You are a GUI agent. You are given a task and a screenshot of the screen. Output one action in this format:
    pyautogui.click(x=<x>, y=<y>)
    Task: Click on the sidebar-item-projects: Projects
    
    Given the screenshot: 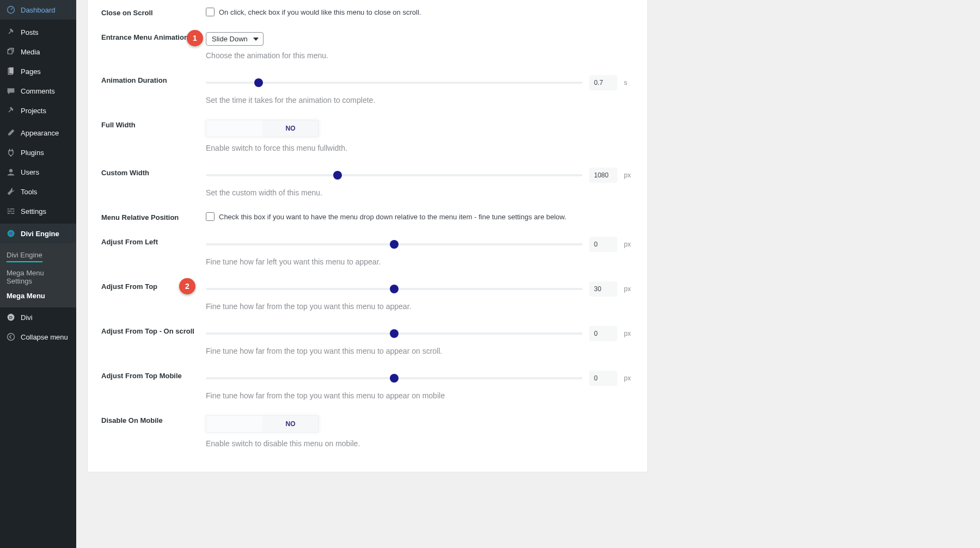 What is the action you would take?
    pyautogui.click(x=38, y=110)
    